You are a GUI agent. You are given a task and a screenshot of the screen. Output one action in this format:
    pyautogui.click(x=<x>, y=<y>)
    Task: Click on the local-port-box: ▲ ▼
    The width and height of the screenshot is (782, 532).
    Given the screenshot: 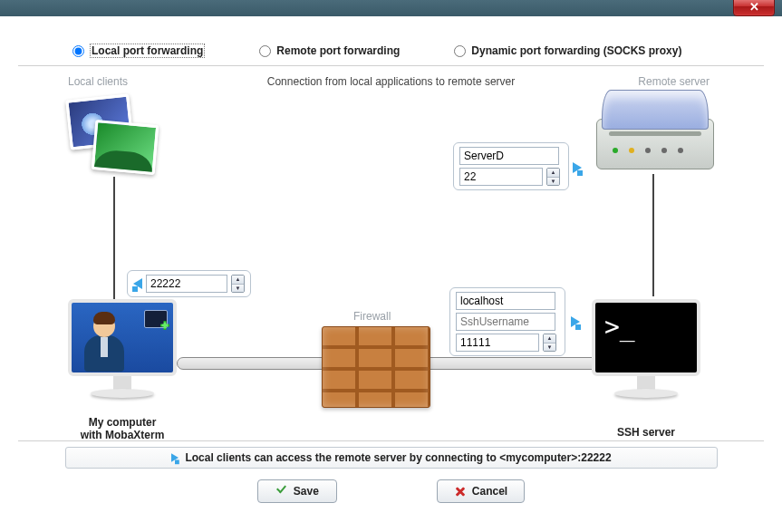 What is the action you would take?
    pyautogui.click(x=188, y=284)
    